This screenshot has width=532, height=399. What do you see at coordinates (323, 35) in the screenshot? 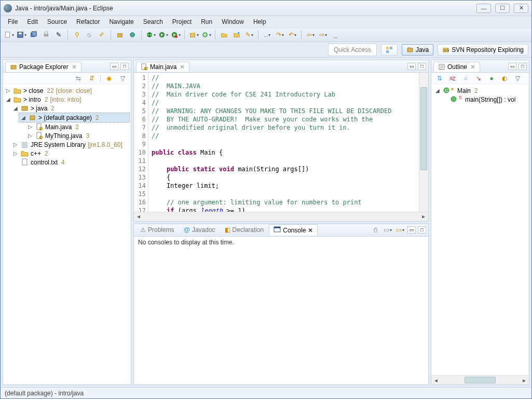
I see `forward-button: ⇨▾` at bounding box center [323, 35].